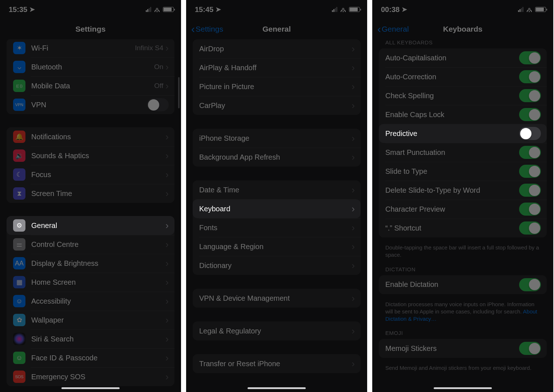 This screenshot has width=554, height=392. I want to click on row-focus: ☾Focus›, so click(91, 175).